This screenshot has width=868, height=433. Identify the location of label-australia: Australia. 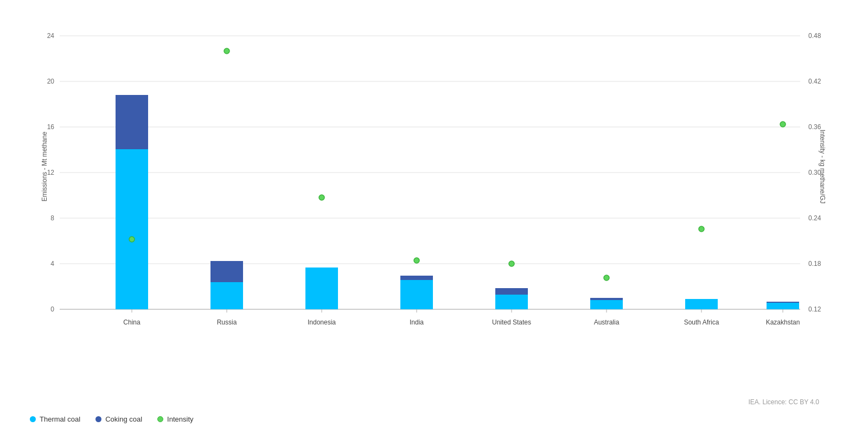
(607, 322).